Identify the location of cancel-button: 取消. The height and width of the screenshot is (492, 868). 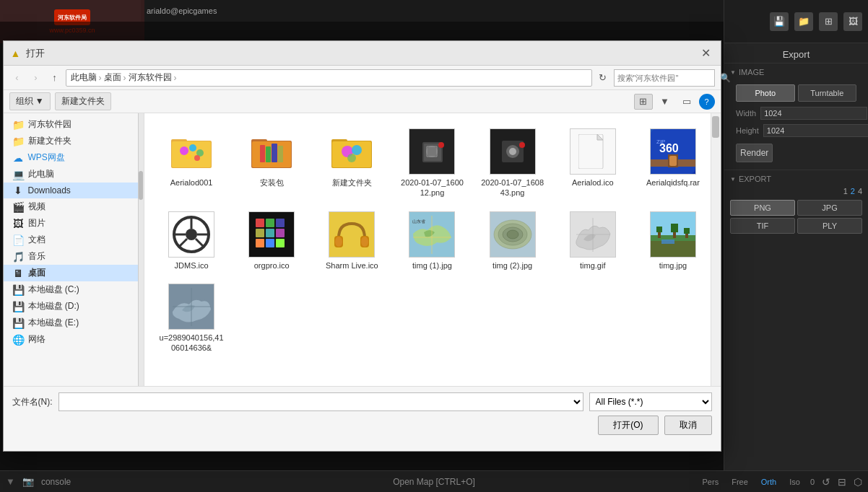
(688, 426).